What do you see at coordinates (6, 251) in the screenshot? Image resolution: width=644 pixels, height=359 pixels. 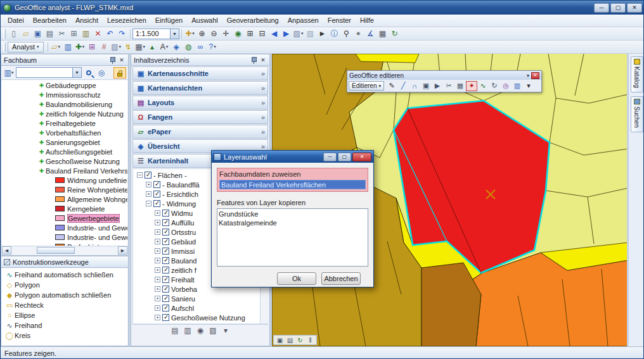 I see `scroll-left-icon: ◀` at bounding box center [6, 251].